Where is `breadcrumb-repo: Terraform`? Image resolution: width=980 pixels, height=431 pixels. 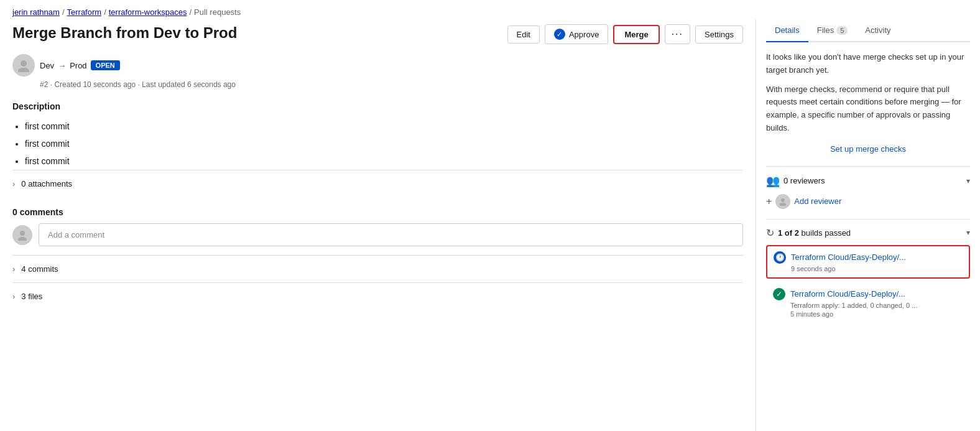 breadcrumb-repo: Terraform is located at coordinates (85, 12).